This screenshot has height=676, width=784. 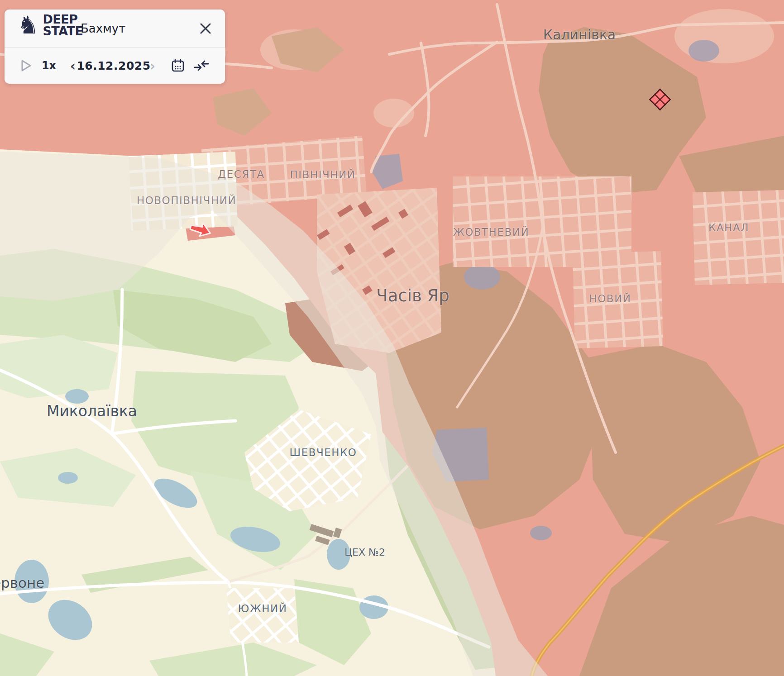 I want to click on close-icon, so click(x=206, y=29).